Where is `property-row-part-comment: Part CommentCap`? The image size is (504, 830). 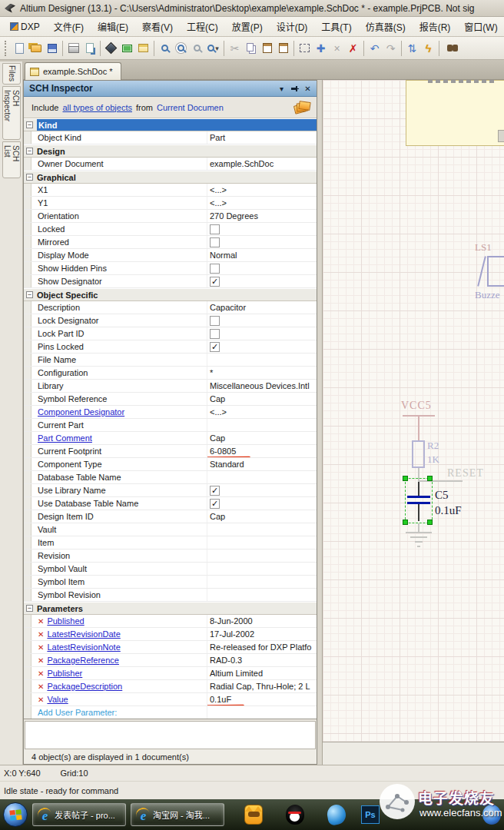
property-row-part-comment: Part CommentCap is located at coordinates (171, 438).